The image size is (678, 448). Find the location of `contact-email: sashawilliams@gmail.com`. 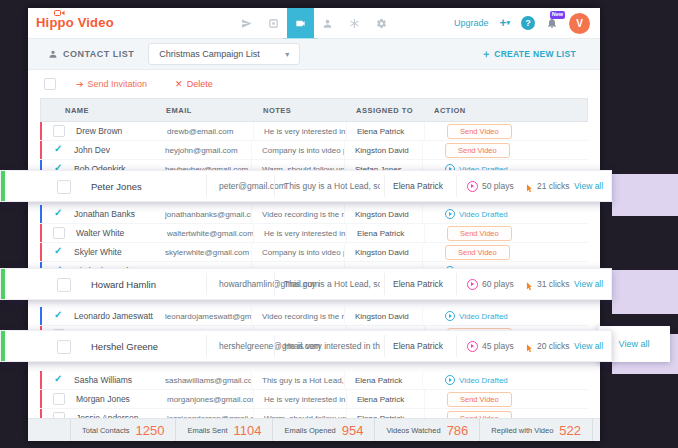

contact-email: sashawilliams@gmail.com is located at coordinates (204, 380).